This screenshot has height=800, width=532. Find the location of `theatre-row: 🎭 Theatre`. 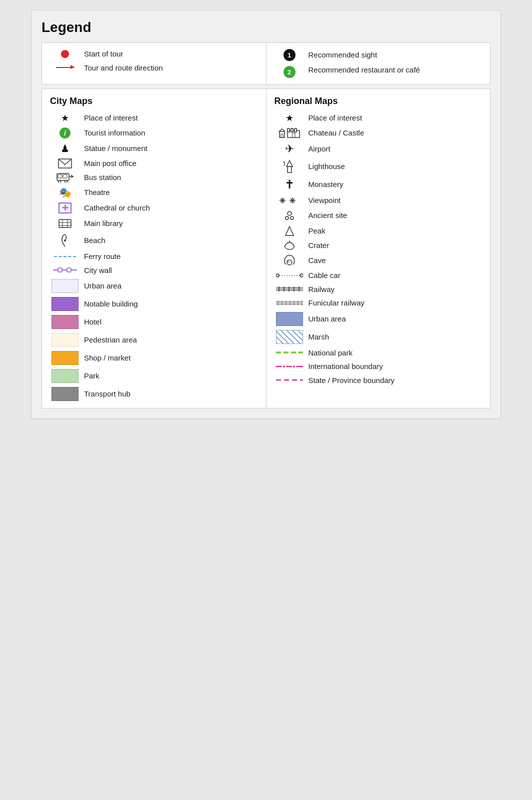

theatre-row: 🎭 Theatre is located at coordinates (156, 192).